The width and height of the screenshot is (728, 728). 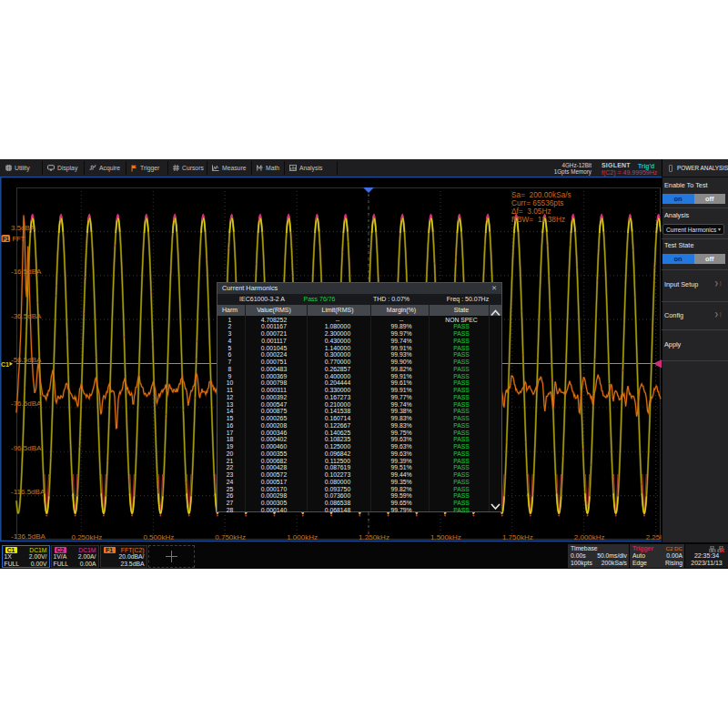 I want to click on svg-text: 0.500kHz, so click(x=158, y=537).